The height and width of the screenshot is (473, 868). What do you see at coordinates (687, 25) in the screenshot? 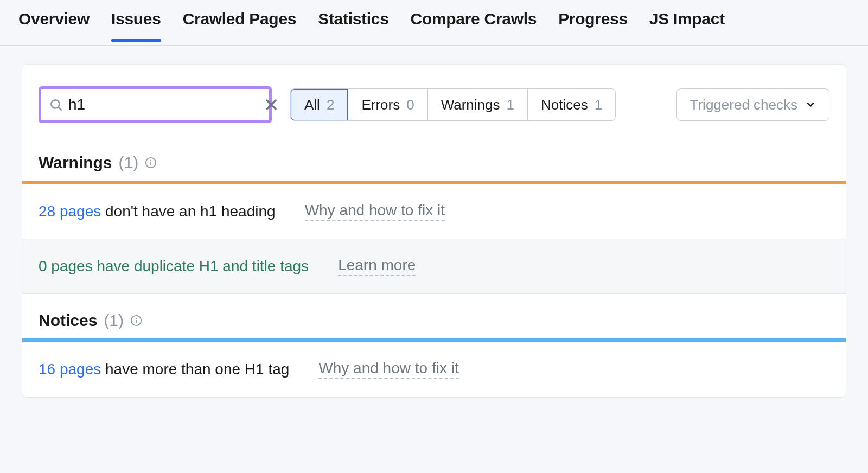
I see `tab-js-impact: JS Impact` at bounding box center [687, 25].